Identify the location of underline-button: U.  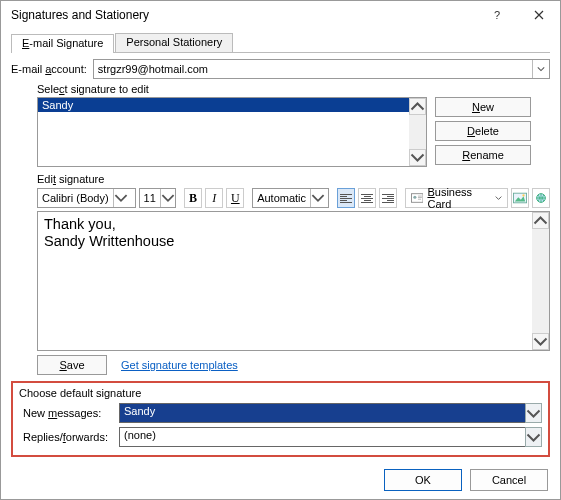
(235, 198).